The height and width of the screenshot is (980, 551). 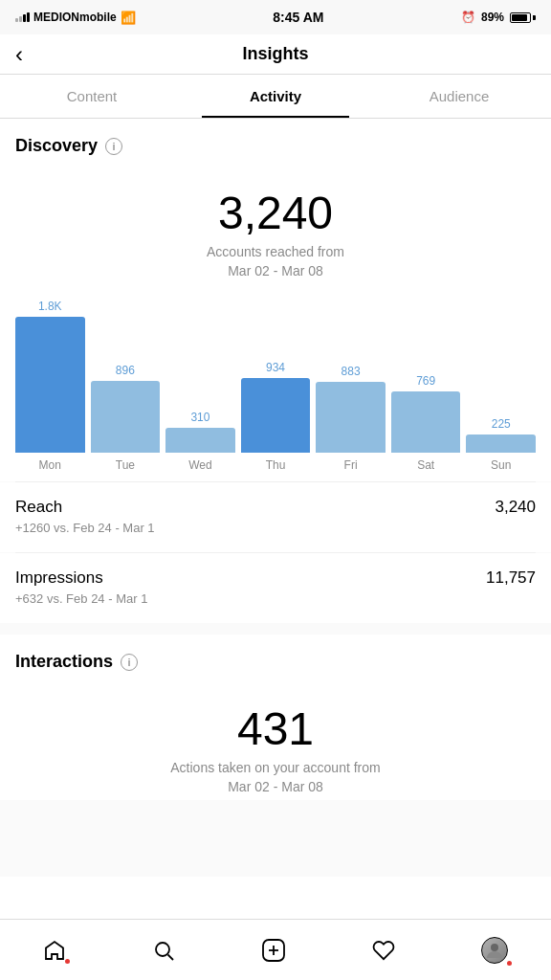 What do you see at coordinates (276, 144) in the screenshot?
I see `discovery-section-header: Discovery i` at bounding box center [276, 144].